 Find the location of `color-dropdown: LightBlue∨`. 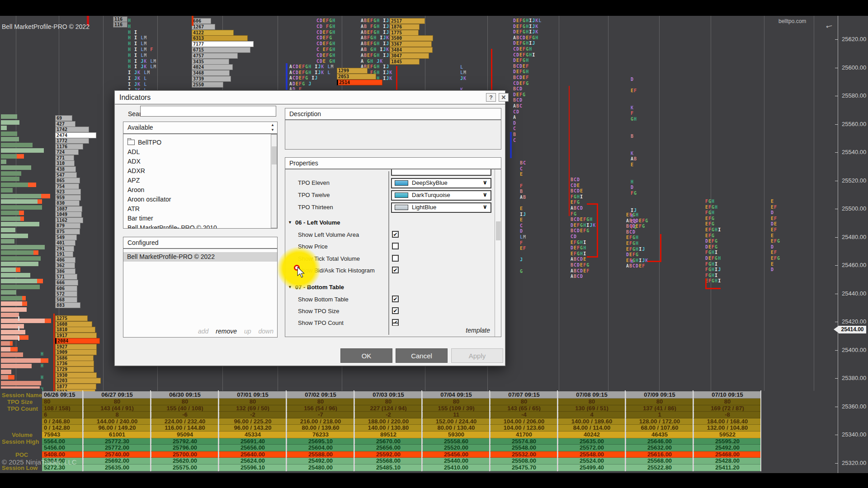

color-dropdown: LightBlue∨ is located at coordinates (441, 208).